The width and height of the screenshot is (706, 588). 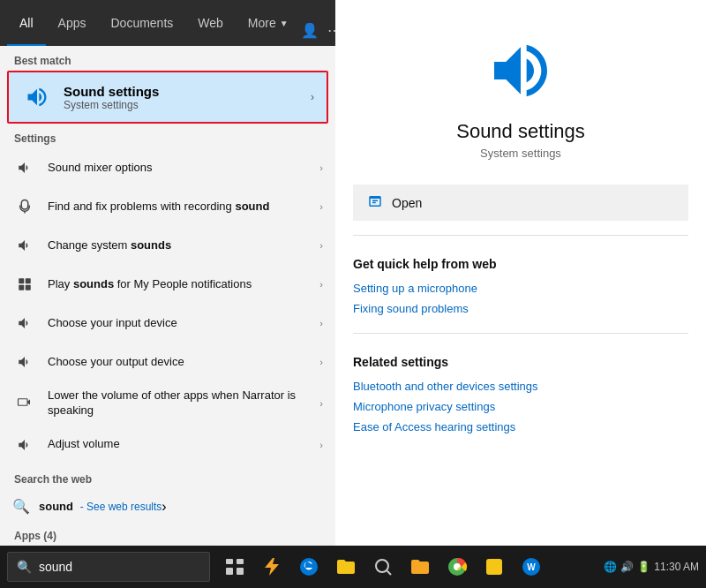 I want to click on bluetooth-settings-link: Bluetooth and other devices settings, so click(x=521, y=387).